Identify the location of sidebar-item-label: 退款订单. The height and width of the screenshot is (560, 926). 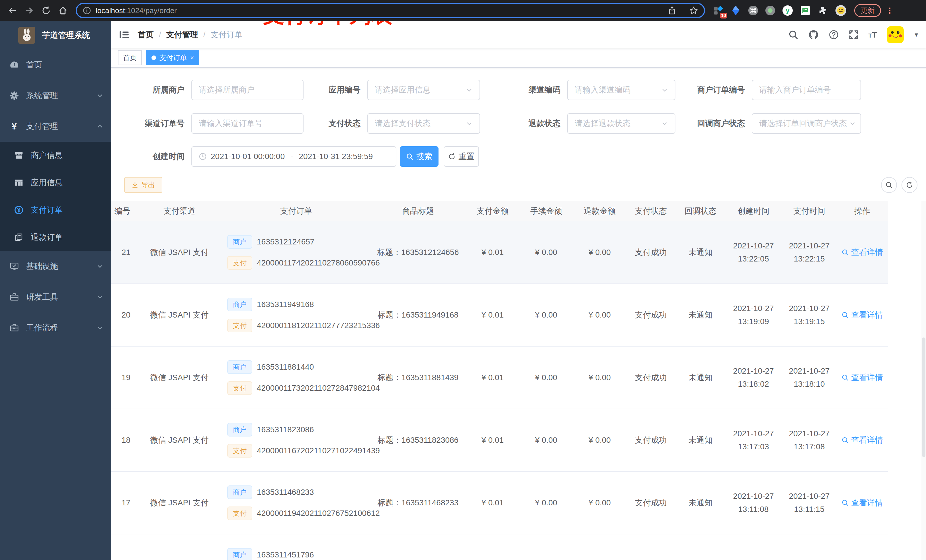
(47, 237).